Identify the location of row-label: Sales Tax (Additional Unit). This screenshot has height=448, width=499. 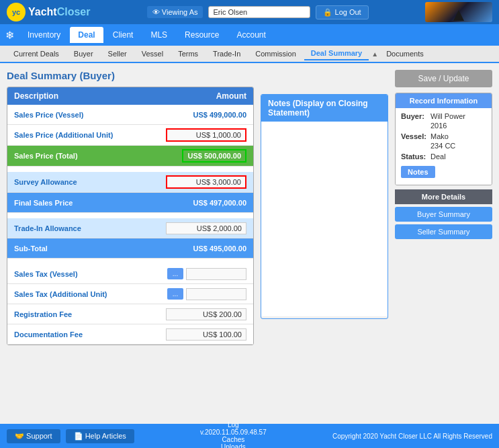
(60, 294).